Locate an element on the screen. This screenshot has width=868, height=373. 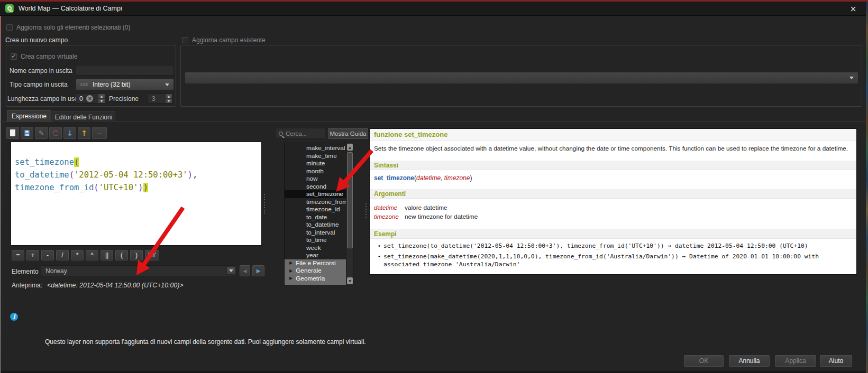
operator-button: + is located at coordinates (33, 255).